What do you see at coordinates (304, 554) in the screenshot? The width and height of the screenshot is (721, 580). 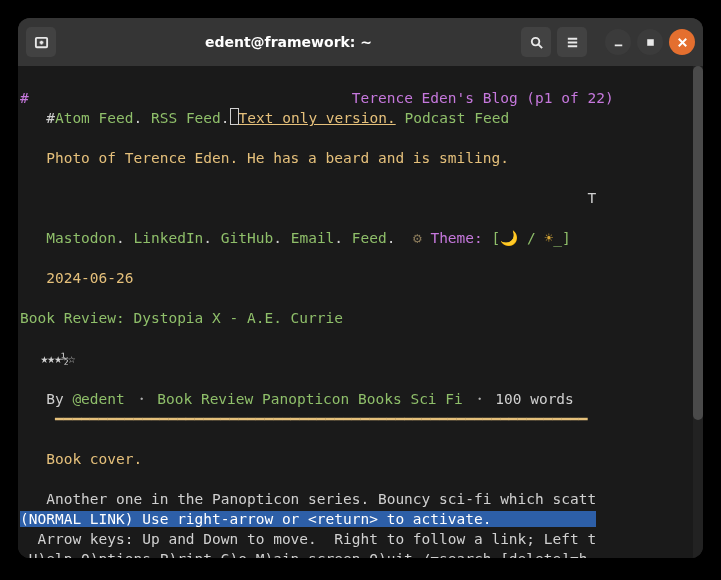 I see `lynx-help-2: H)elp O)ptions P)rint G)o M)ain screen Q…` at bounding box center [304, 554].